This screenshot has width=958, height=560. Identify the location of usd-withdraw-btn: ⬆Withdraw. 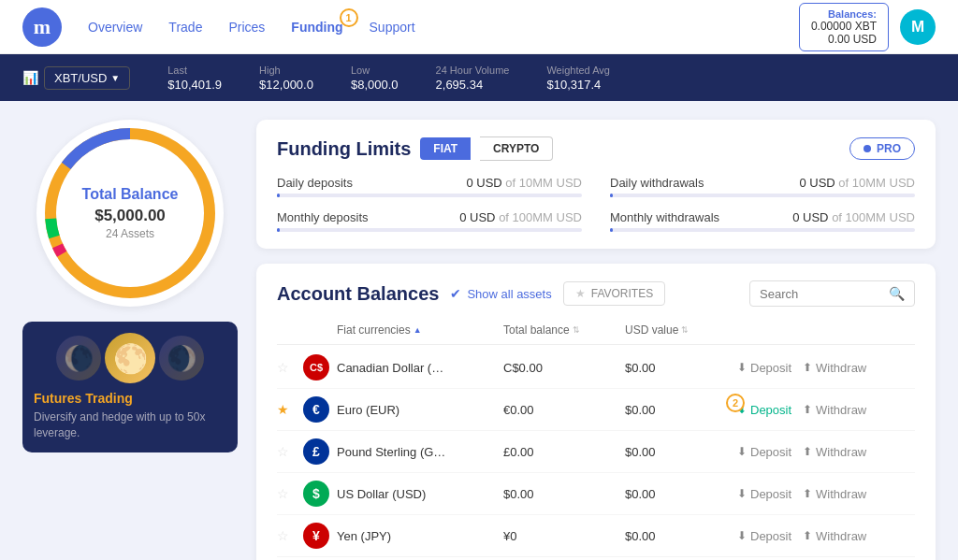
(835, 494).